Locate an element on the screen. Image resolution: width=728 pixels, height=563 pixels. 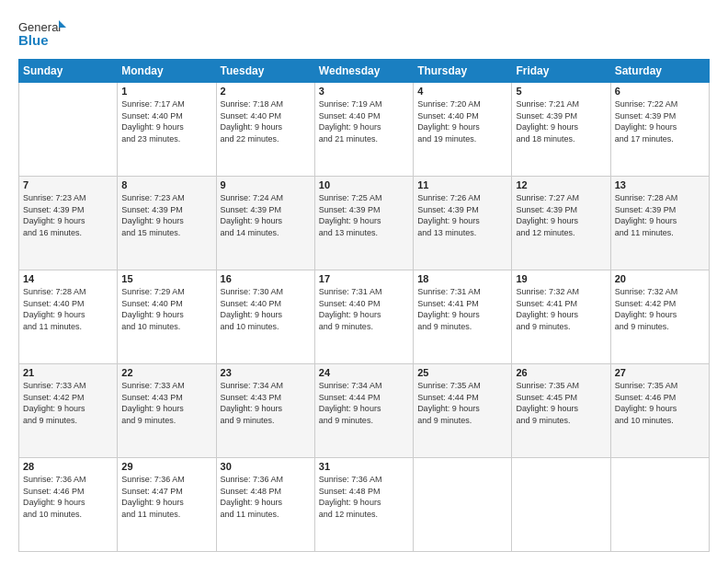
calendar-cell: 10Sunrise: 7:25 AMSunset: 4:39 PMDayligh… is located at coordinates (364, 224).